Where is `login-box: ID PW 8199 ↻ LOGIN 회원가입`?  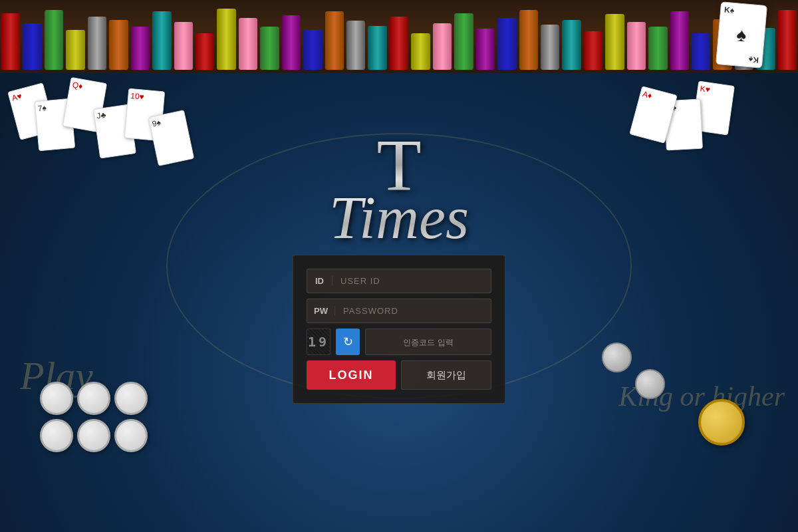 login-box: ID PW 8199 ↻ LOGIN 회원가입 is located at coordinates (399, 329).